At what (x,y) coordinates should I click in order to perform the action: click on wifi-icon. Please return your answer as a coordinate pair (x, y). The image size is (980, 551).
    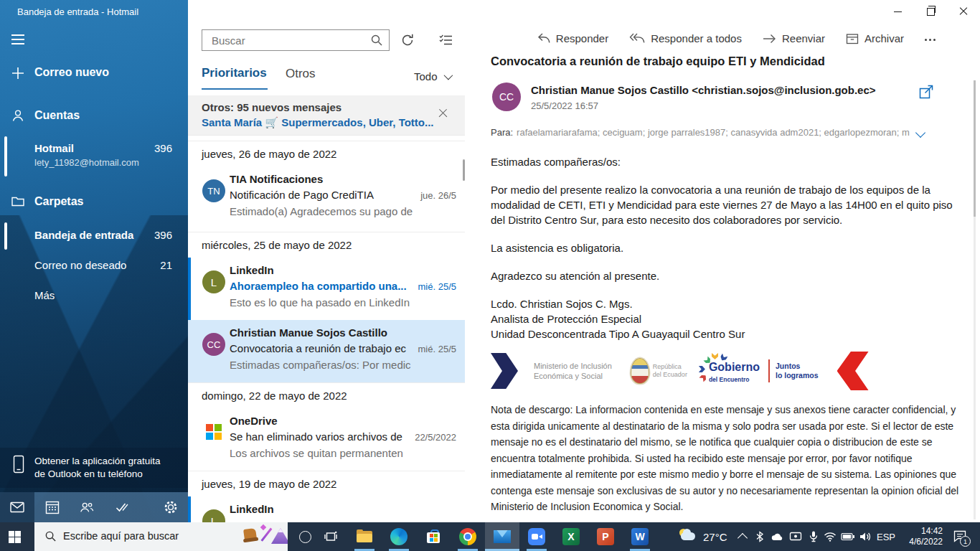
    Looking at the image, I should click on (830, 537).